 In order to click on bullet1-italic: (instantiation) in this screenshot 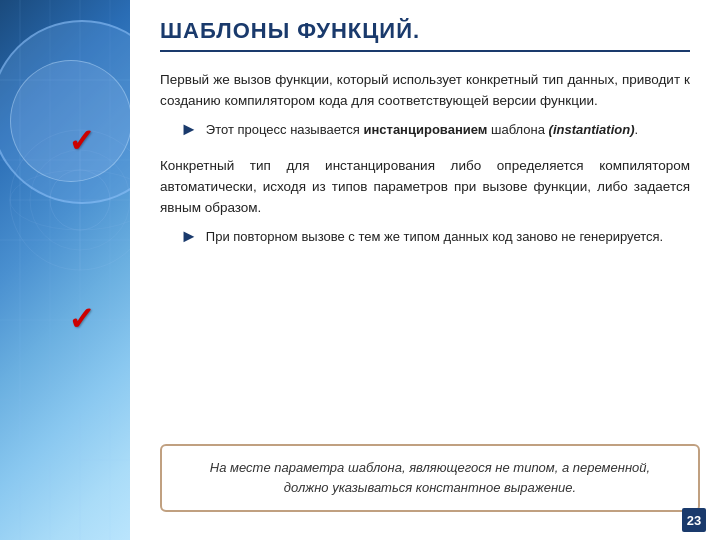, I will do `click(592, 130)`.